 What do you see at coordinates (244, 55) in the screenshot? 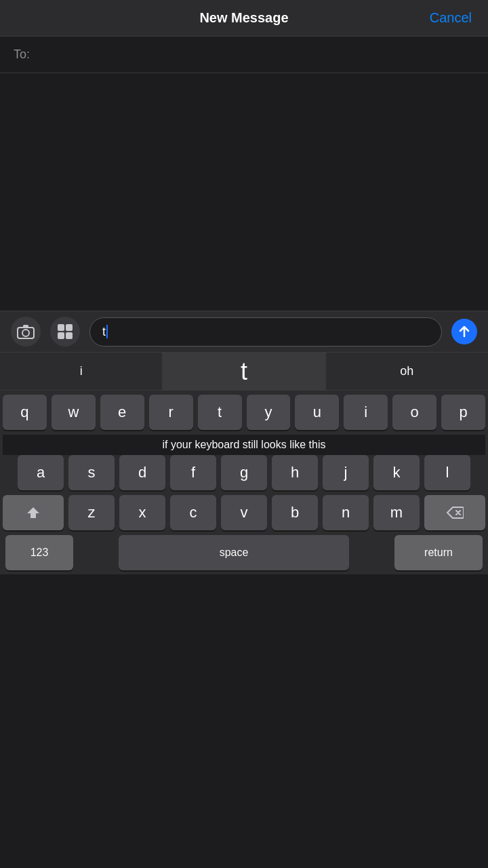
I see `to-row: To:` at bounding box center [244, 55].